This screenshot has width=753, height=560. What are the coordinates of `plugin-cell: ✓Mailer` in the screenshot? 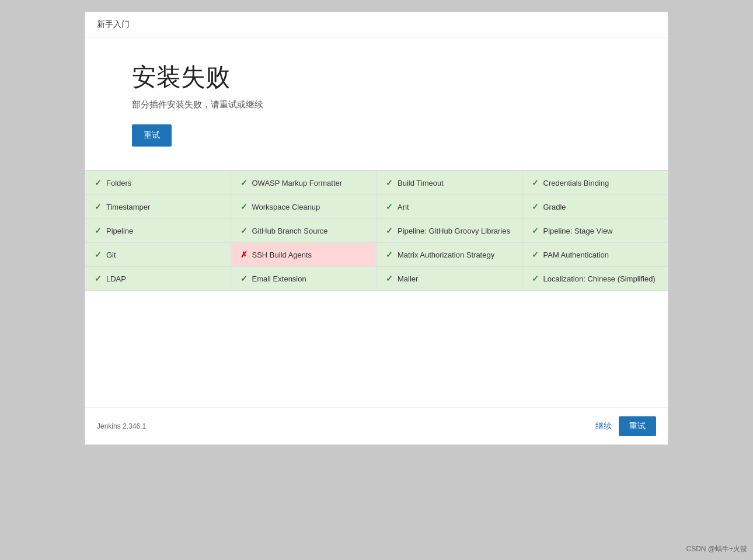 It's located at (449, 279).